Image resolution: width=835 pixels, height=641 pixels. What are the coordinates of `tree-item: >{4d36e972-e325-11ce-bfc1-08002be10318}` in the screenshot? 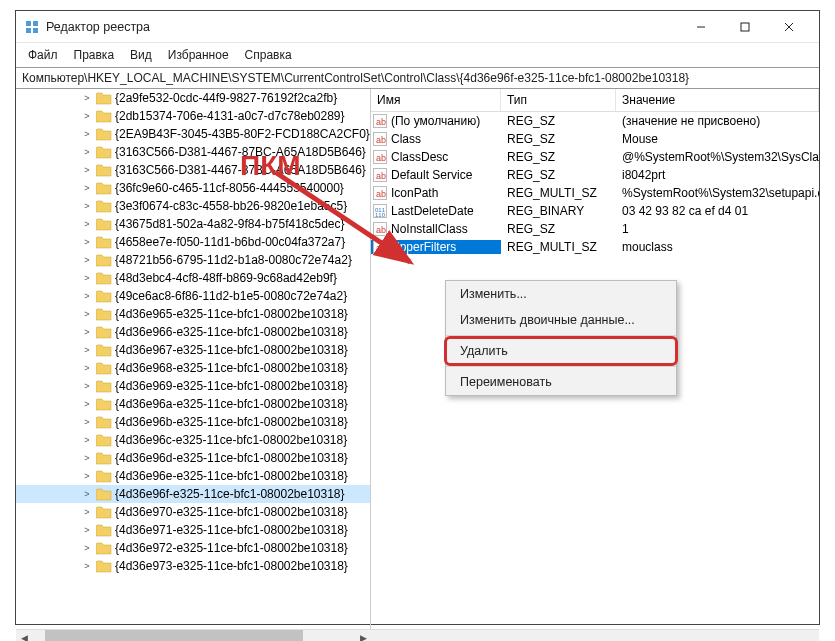 It's located at (193, 548).